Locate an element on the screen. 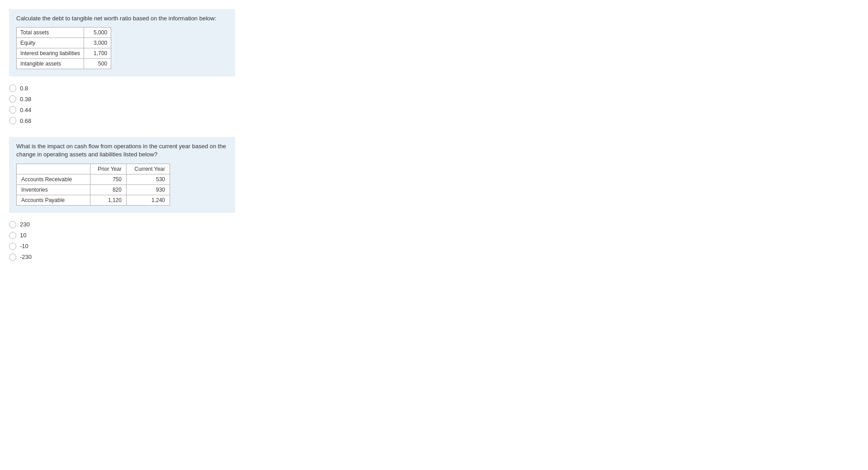 Image resolution: width=868 pixels, height=470 pixels. question-2-options: 230 10 -10 -230 is located at coordinates (434, 241).